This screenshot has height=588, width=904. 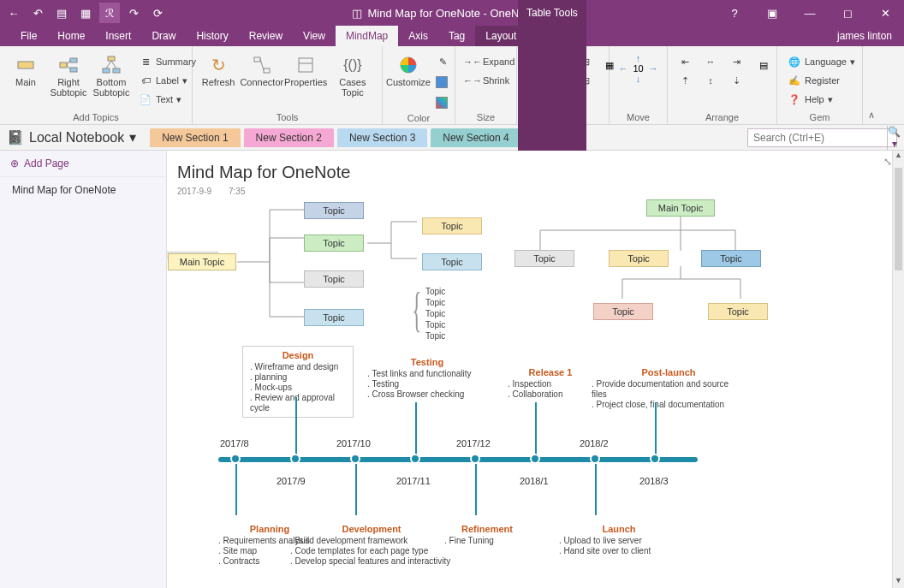 I want to click on menu-tag: Tag, so click(x=457, y=36).